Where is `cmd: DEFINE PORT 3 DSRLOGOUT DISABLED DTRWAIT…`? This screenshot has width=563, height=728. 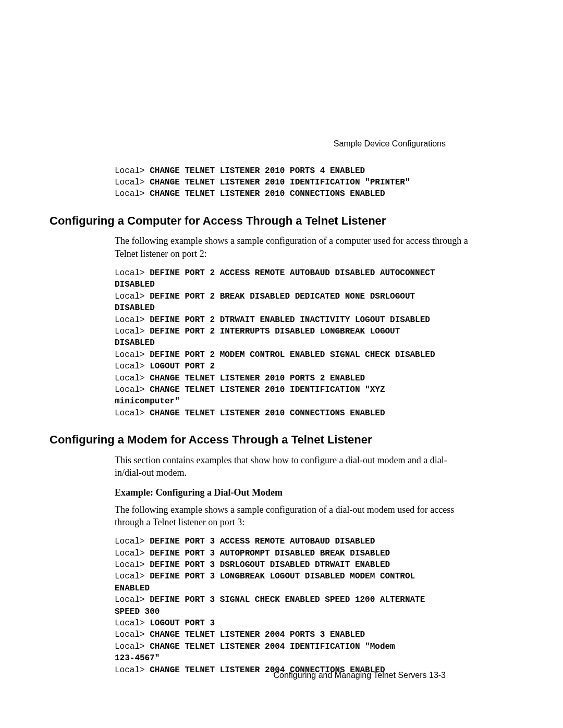
cmd: DEFINE PORT 3 DSRLOGOUT DISABLED DTRWAIT… is located at coordinates (270, 565).